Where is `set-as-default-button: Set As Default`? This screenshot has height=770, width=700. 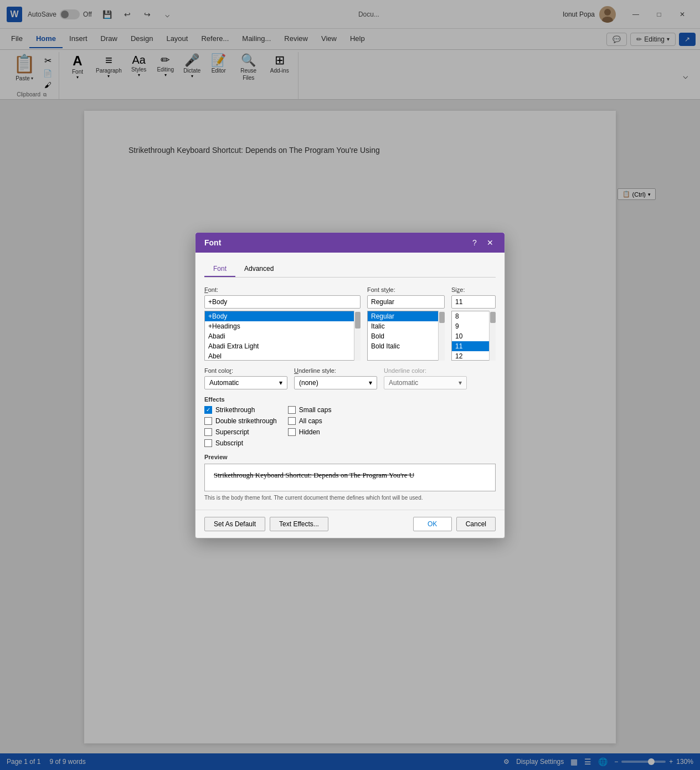 set-as-default-button: Set As Default is located at coordinates (235, 524).